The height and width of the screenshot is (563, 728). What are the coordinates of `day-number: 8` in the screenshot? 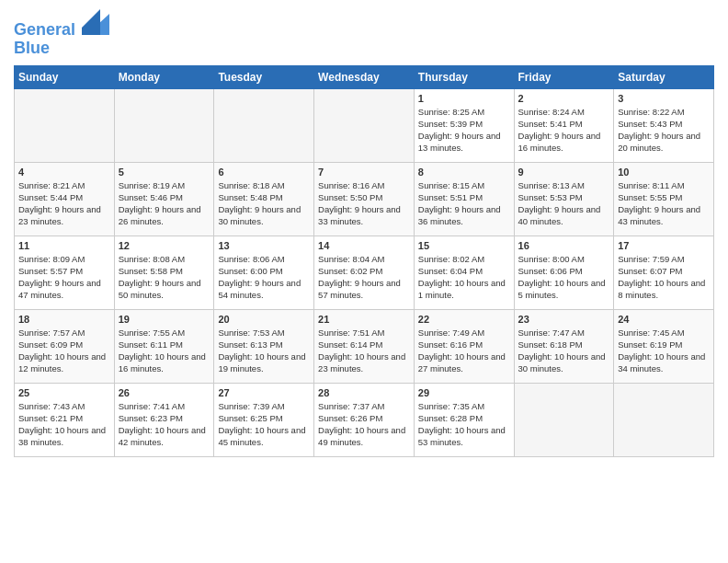 It's located at (464, 172).